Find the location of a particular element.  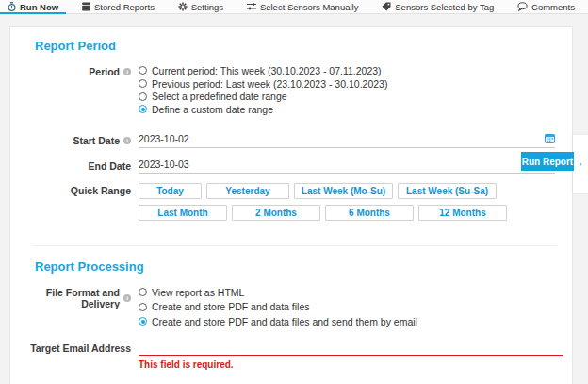

quick-range-12-months-button: 12 Months is located at coordinates (463, 213).